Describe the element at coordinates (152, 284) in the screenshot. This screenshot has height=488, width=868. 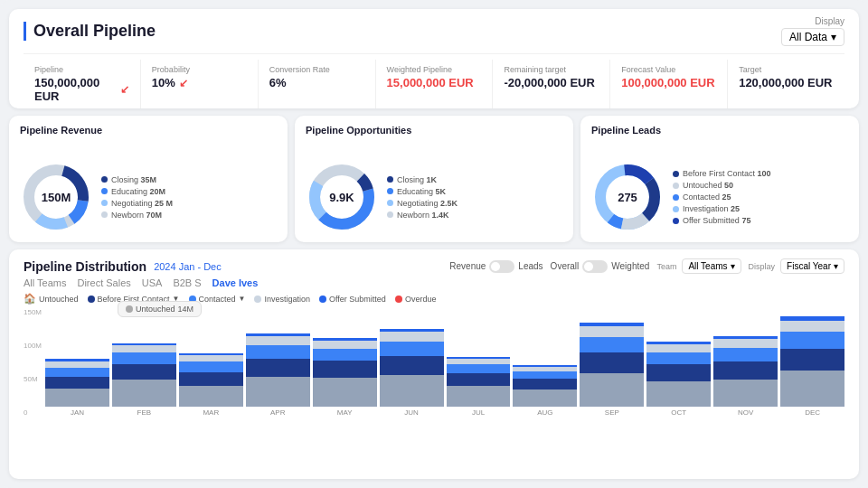
I see `filter-usa: USA` at that location.